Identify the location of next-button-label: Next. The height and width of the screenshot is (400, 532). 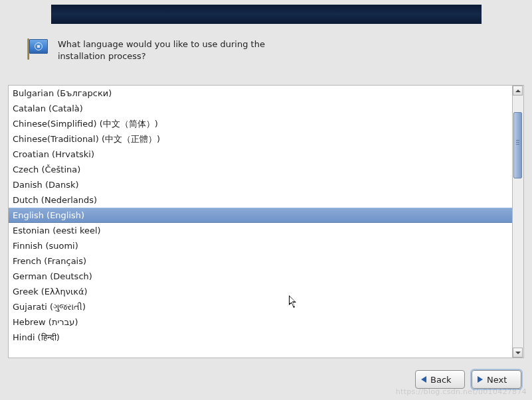
(497, 379).